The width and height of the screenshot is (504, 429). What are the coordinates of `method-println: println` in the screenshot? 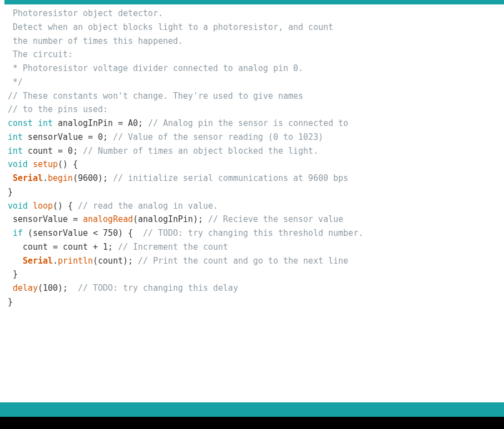 It's located at (75, 261).